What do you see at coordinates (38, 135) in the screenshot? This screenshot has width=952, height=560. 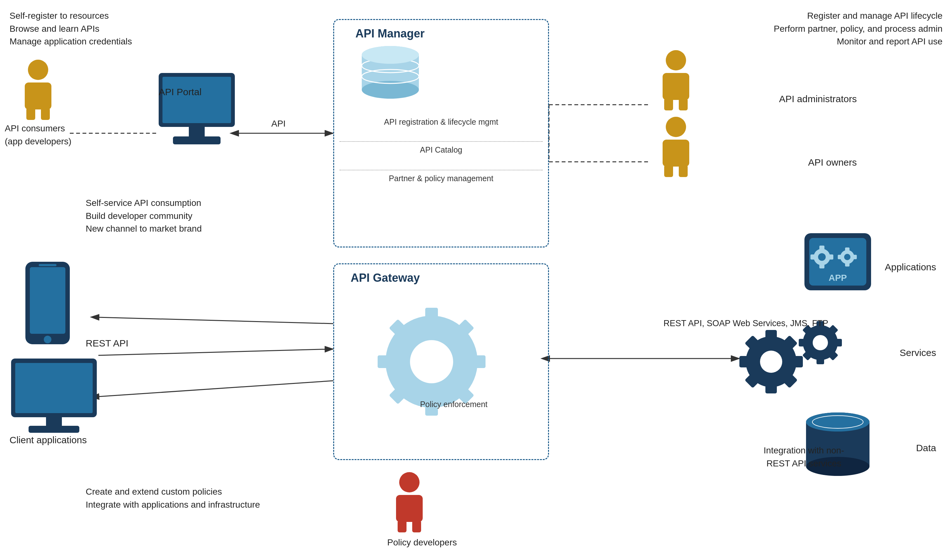 I see `api-consumer-label: API consumers (app developers)` at bounding box center [38, 135].